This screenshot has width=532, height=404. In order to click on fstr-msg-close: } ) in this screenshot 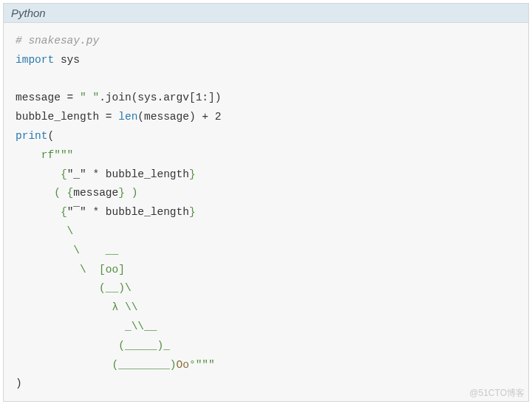, I will do `click(128, 193)`.